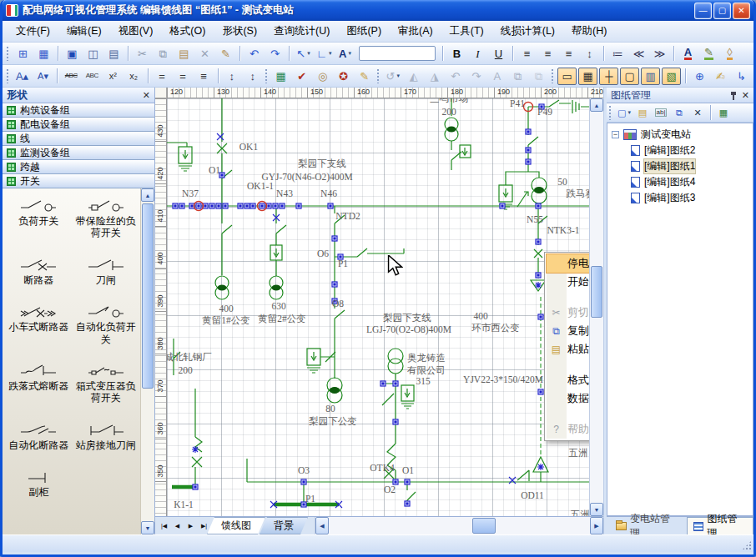  I want to click on pointer-tool-button: ↖, so click(304, 53).